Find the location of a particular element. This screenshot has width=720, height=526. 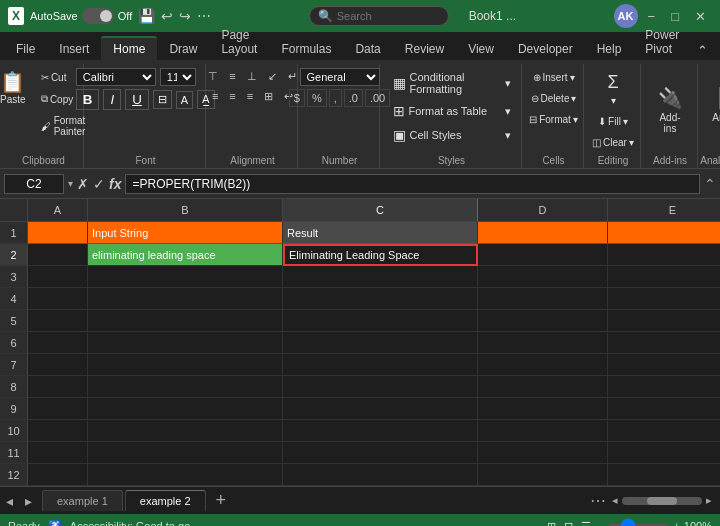

cell-c9 is located at coordinates (380, 409).